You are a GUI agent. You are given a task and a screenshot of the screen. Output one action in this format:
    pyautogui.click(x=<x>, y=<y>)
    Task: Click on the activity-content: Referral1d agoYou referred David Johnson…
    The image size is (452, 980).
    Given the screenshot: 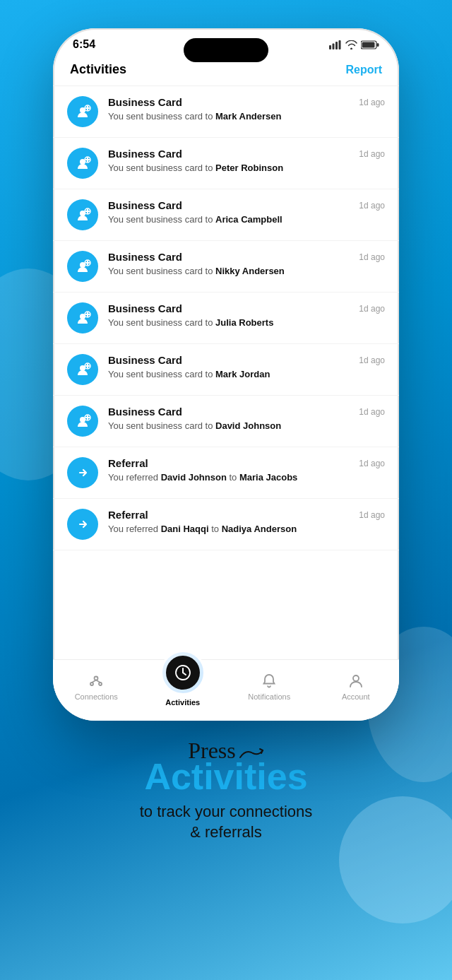 What is the action you would take?
    pyautogui.click(x=246, y=471)
    